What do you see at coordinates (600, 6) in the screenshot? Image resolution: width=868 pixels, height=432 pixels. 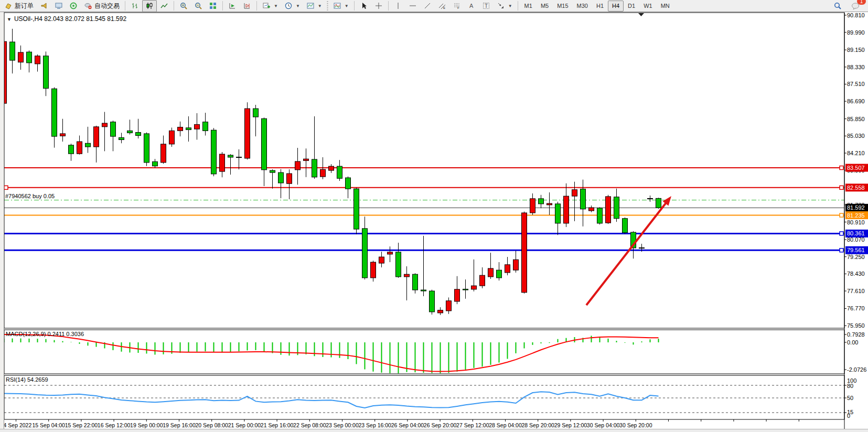 I see `tab-timeframe-h1: H1` at bounding box center [600, 6].